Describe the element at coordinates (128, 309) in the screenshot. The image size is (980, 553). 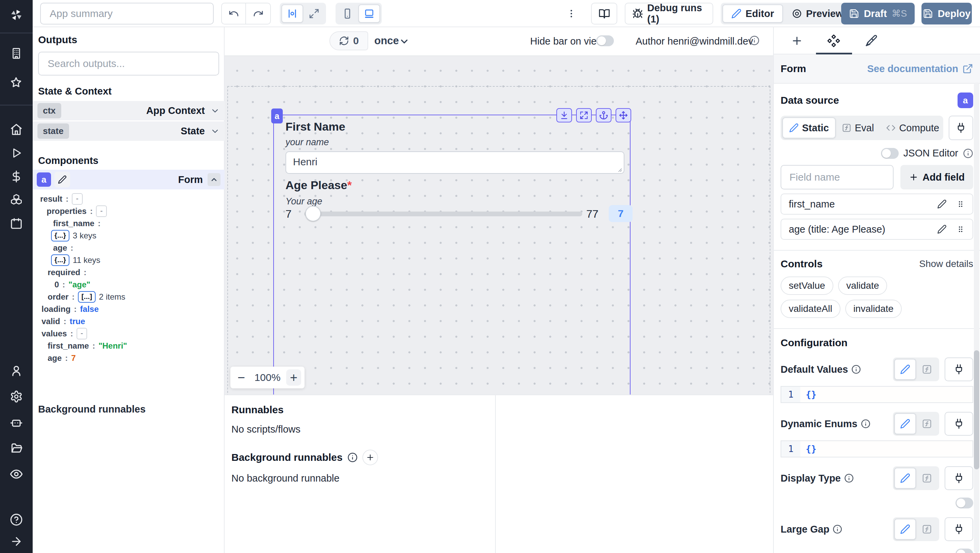
I see `tree-row: loading:false` at that location.